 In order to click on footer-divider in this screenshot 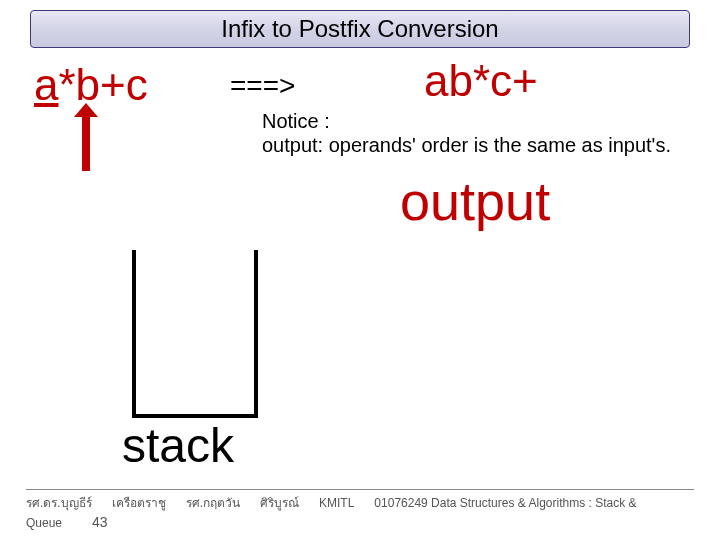, I will do `click(360, 490)`.